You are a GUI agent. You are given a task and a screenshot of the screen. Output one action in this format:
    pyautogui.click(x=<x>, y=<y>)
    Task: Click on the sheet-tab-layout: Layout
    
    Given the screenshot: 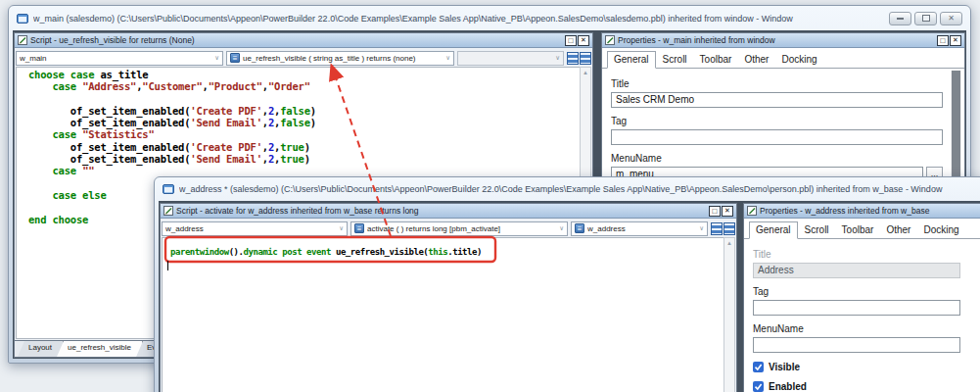 What is the action you would take?
    pyautogui.click(x=41, y=349)
    